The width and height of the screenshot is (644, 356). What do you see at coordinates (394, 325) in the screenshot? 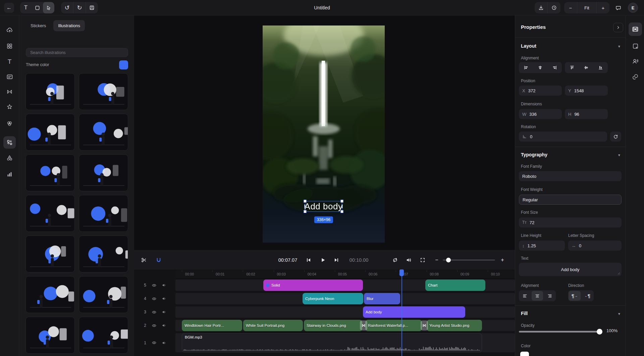
I see `timeline-clip: Rainforest Waterfall.p...` at bounding box center [394, 325].